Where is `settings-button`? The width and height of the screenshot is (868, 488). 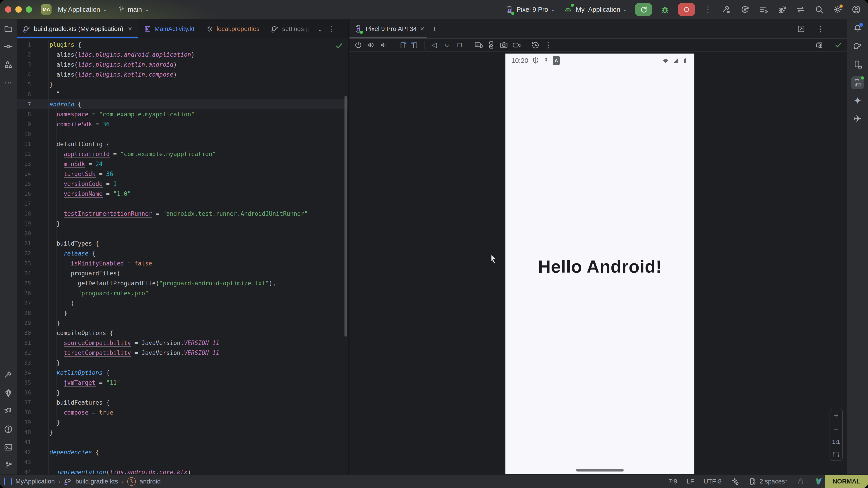 settings-button is located at coordinates (838, 9).